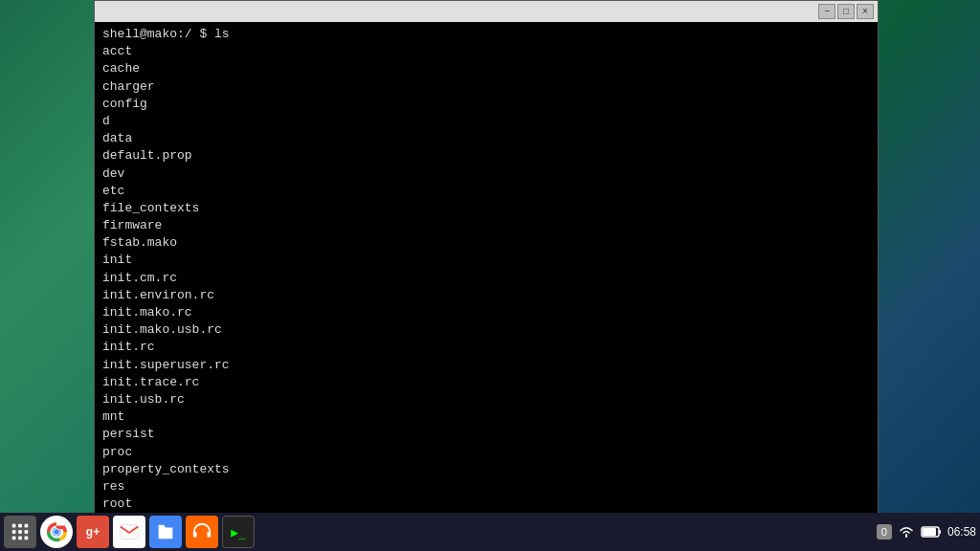 This screenshot has width=980, height=551. Describe the element at coordinates (486, 121) in the screenshot. I see `list-item: d` at that location.